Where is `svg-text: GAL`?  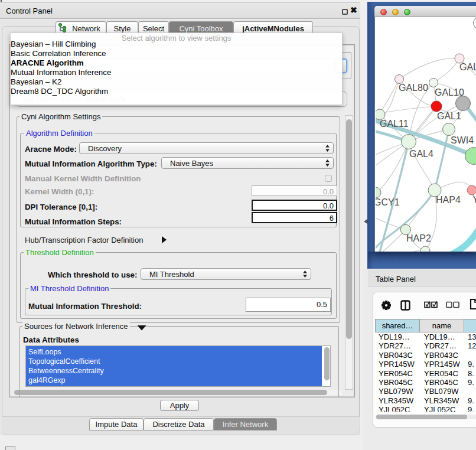
svg-text: GAL is located at coordinates (468, 67).